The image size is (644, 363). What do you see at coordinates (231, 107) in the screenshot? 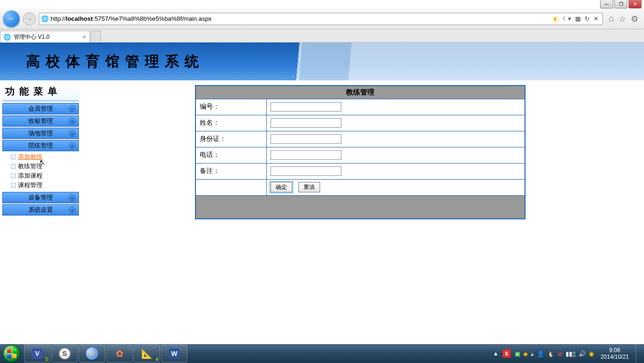
I see `label-id: 编号：` at bounding box center [231, 107].